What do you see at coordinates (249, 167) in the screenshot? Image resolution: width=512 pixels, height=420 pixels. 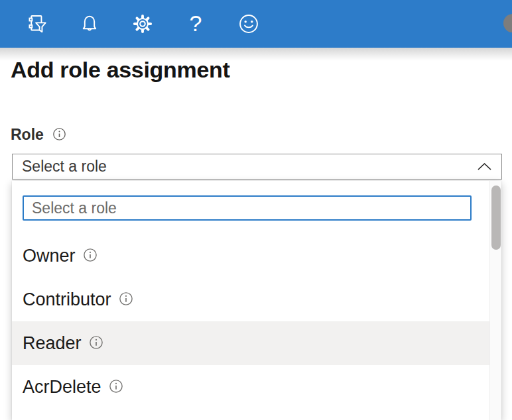 I see `role-select-value: Select a role` at bounding box center [249, 167].